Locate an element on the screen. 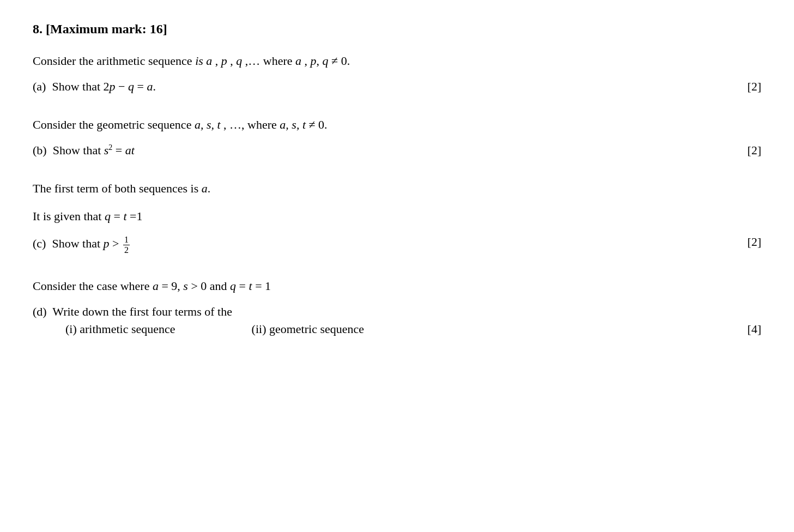 The width and height of the screenshot is (794, 532). question-number: 8. is located at coordinates (38, 29).